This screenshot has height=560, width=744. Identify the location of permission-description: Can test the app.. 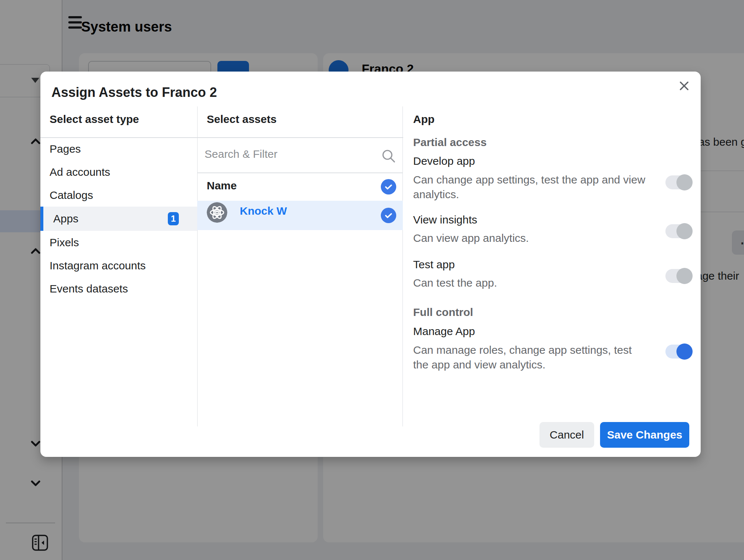
(531, 283).